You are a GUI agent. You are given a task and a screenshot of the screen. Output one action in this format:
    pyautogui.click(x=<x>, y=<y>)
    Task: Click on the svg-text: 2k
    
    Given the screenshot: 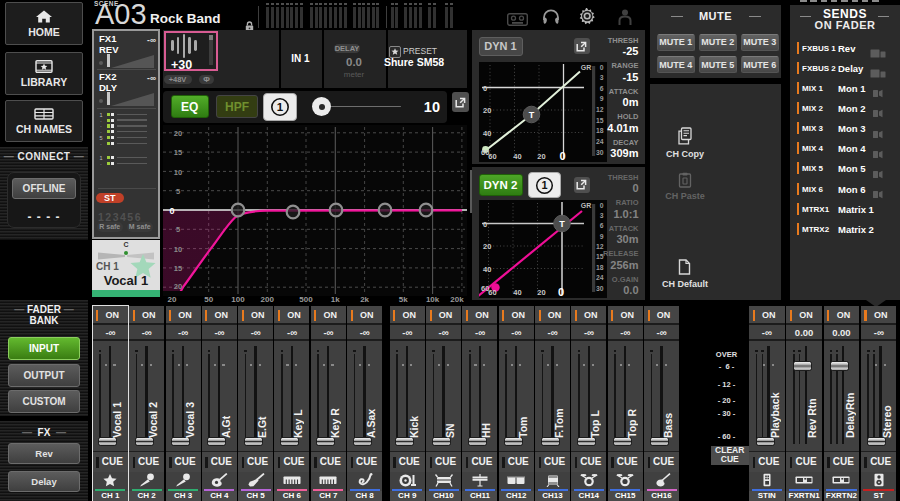 What is the action you would take?
    pyautogui.click(x=364, y=300)
    